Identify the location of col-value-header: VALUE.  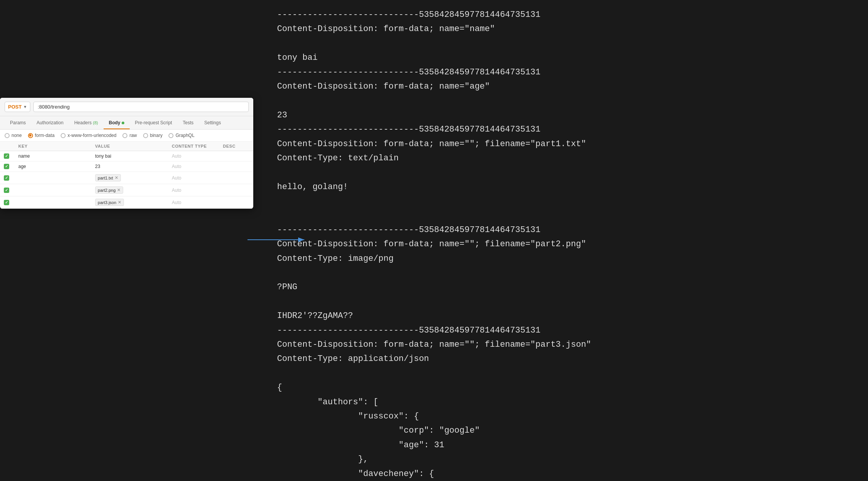
(130, 147).